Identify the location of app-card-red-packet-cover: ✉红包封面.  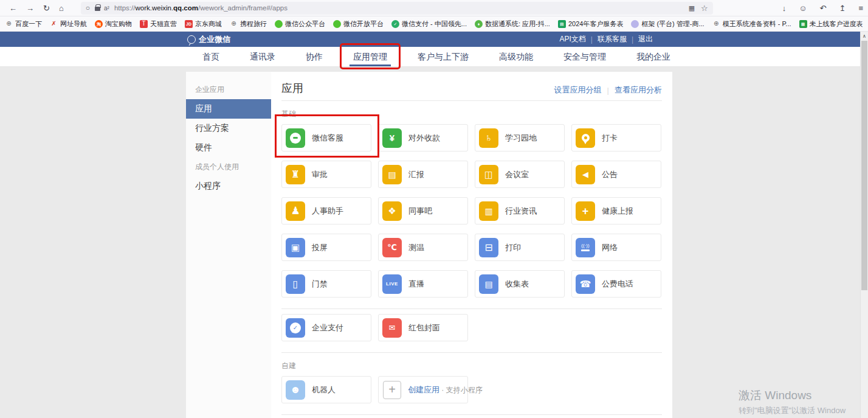
(423, 327).